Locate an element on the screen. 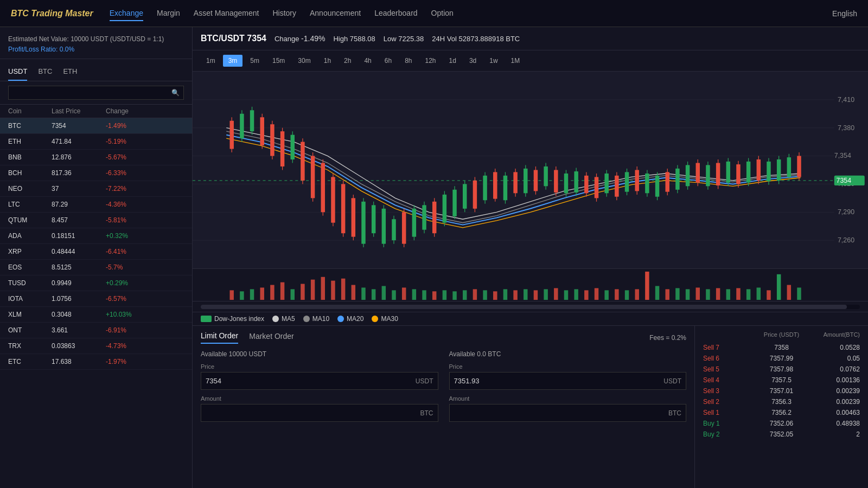 The image size is (868, 488). svg-text: 7,260 is located at coordinates (846, 240).